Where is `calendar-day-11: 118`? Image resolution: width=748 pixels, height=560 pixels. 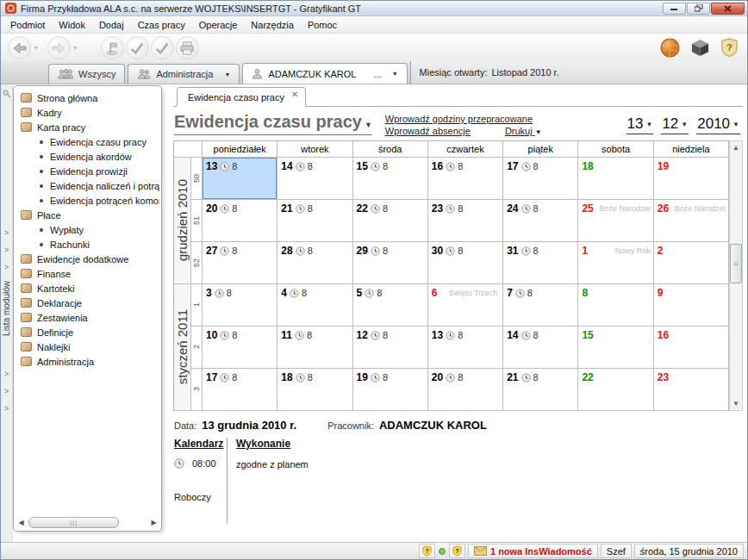 calendar-day-11: 118 is located at coordinates (315, 348).